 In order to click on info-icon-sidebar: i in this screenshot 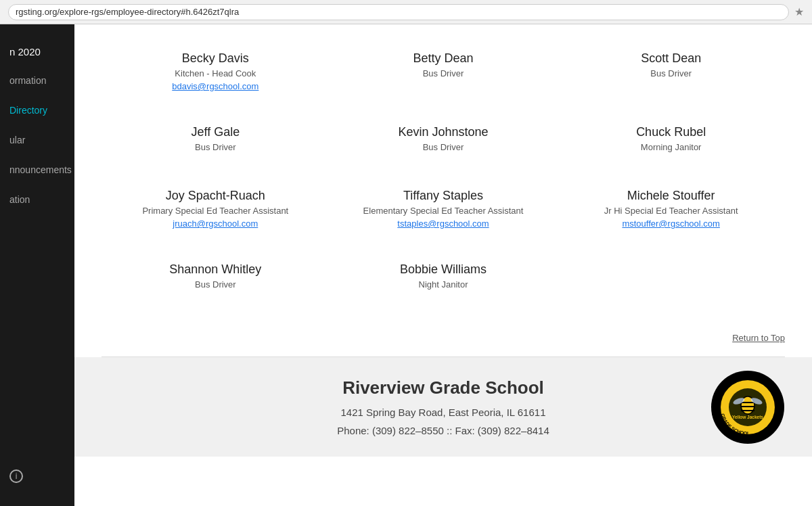, I will do `click(37, 476)`.